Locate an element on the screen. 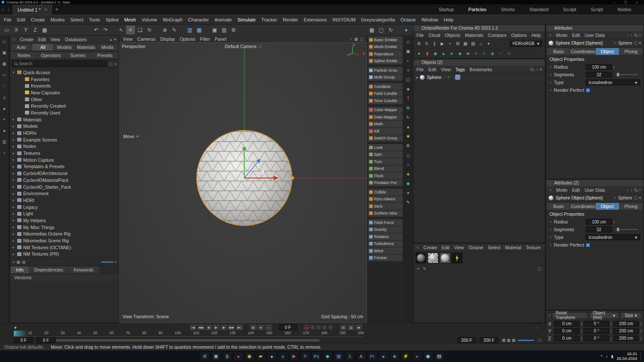 This screenshot has height=362, width=644. tree-item: Recently Used is located at coordinates (64, 113).